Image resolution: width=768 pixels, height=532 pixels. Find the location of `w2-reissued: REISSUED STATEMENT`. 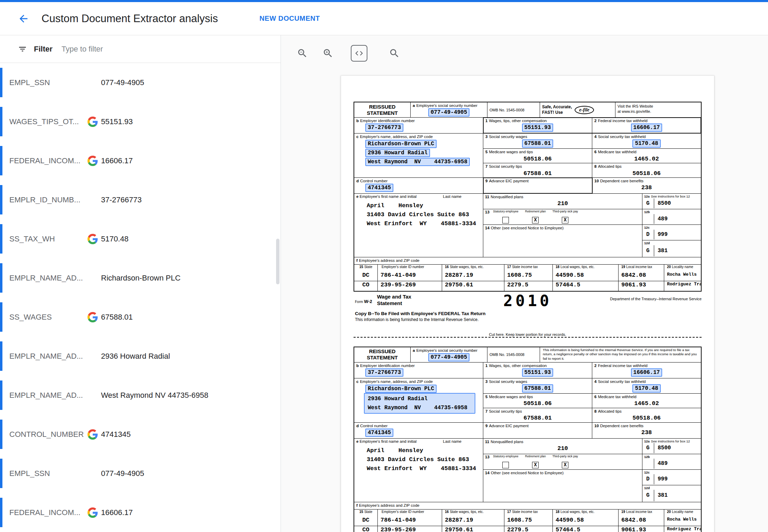

w2-reissued: REISSUED STATEMENT is located at coordinates (383, 110).